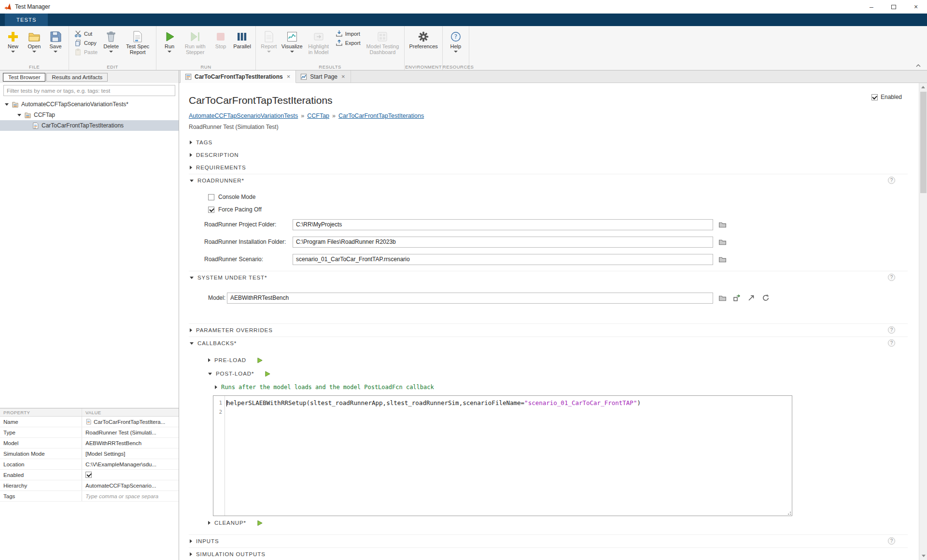  I want to click on force-pacing-label: Force Pacing Off, so click(240, 210).